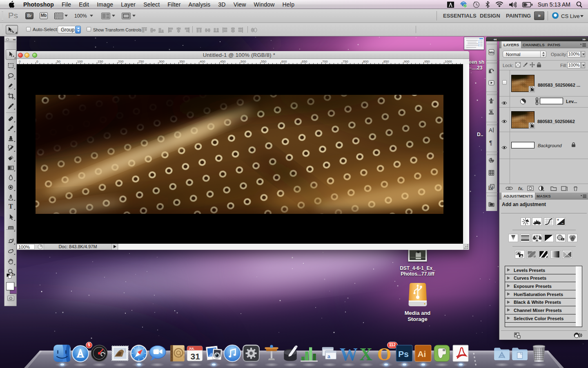 The height and width of the screenshot is (368, 588). Describe the element at coordinates (421, 354) in the screenshot. I see `svg-text: Ai` at that location.